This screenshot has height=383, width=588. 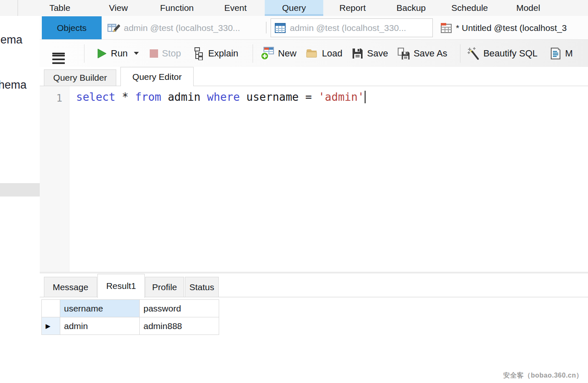 I want to click on sidebar: ema hema, so click(x=20, y=199).